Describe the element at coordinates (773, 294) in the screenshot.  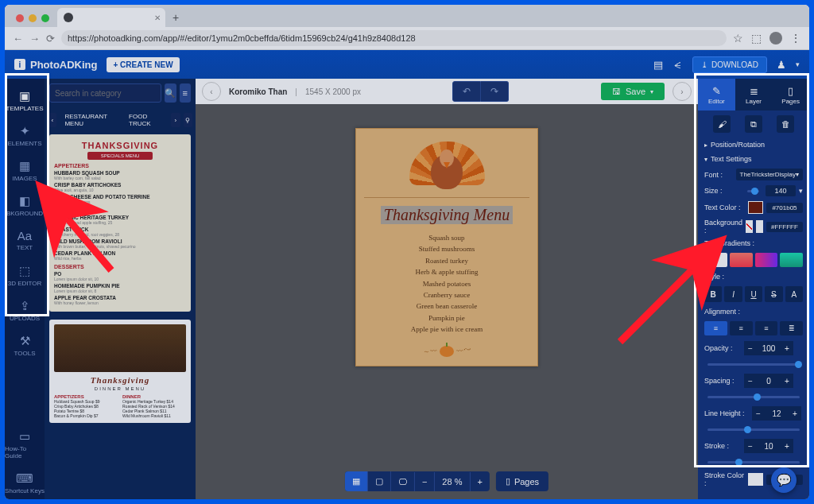
I see `strike-button: S` at that location.